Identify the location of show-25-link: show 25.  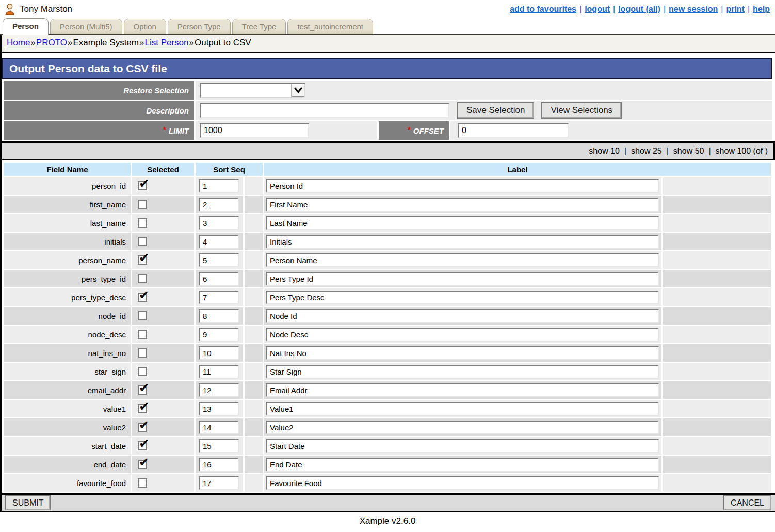
(647, 151).